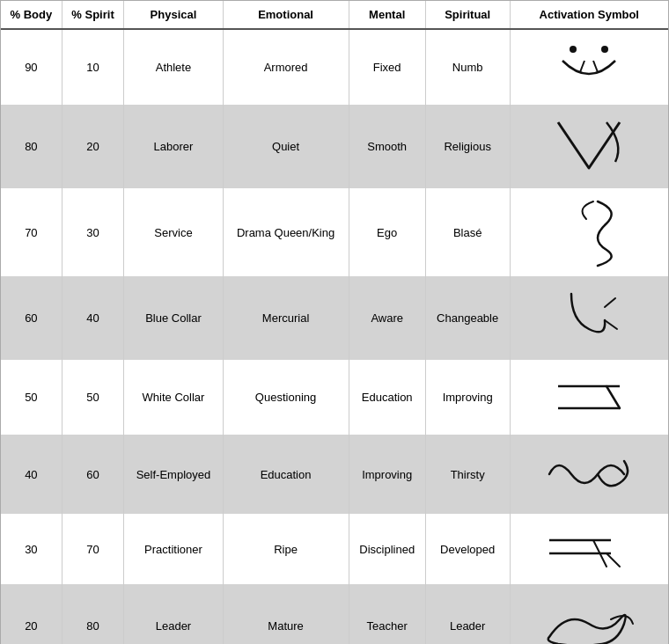  I want to click on cell-mental: Aware, so click(387, 318).